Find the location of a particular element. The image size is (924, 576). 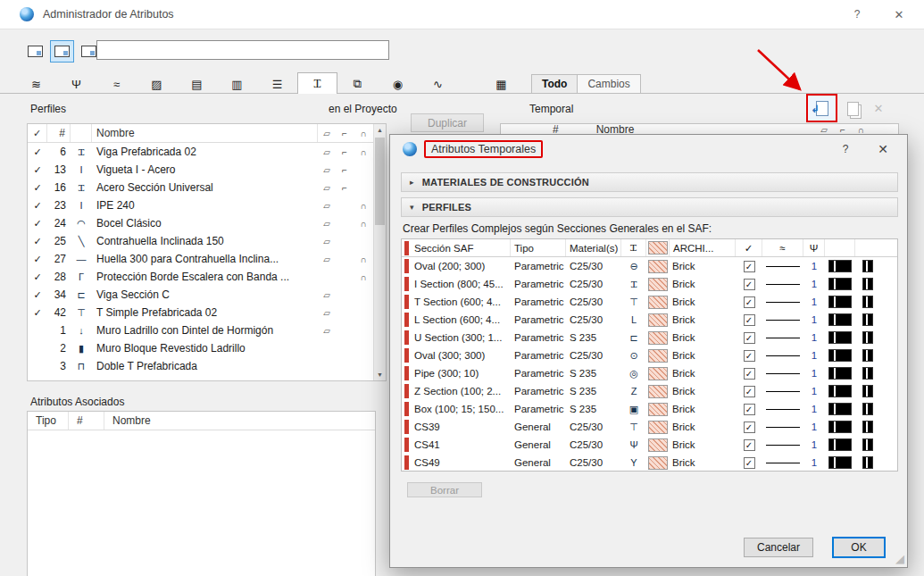

name-column-header: Nombre is located at coordinates (205, 133).